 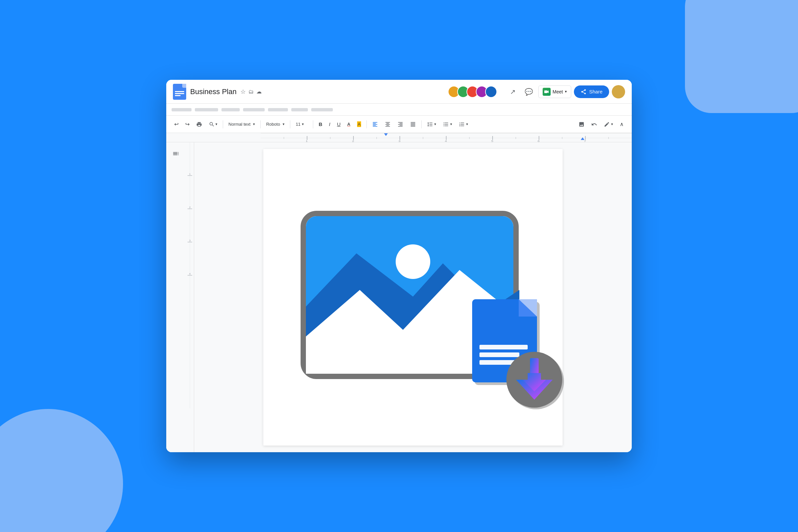 I want to click on svg-text: 5, so click(x=492, y=141).